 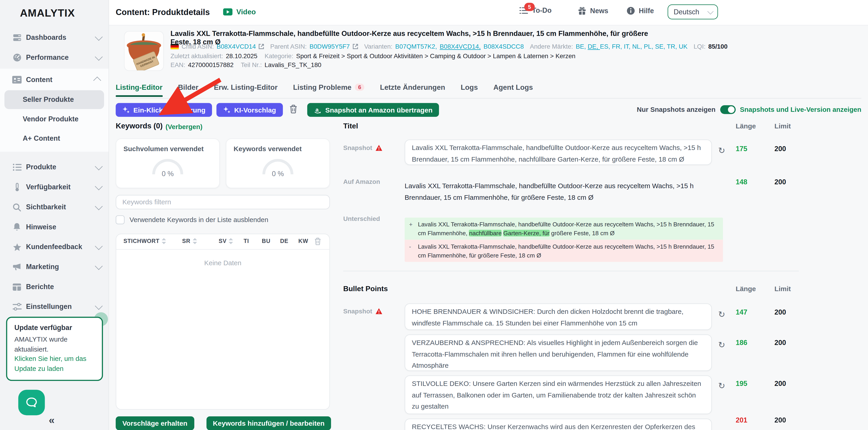 I want to click on delete-snapshot-button, so click(x=293, y=110).